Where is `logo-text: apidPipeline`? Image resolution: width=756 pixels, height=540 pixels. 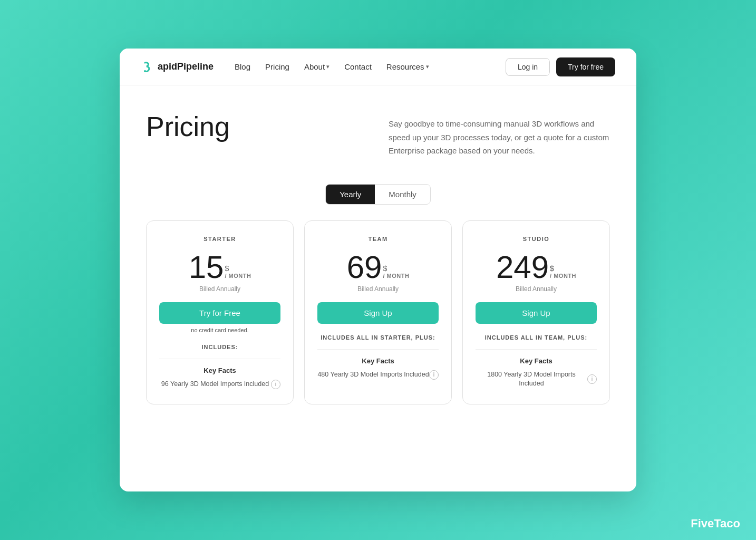 logo-text: apidPipeline is located at coordinates (186, 66).